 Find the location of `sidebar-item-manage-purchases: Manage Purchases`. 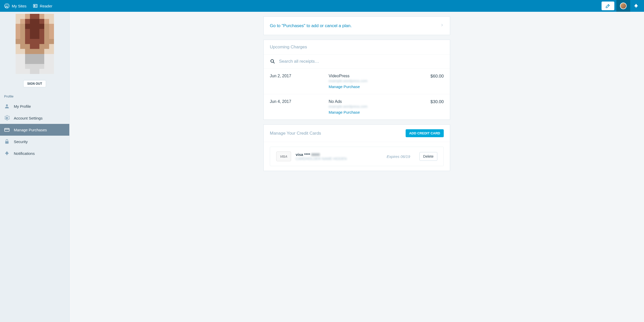

sidebar-item-manage-purchases: Manage Purchases is located at coordinates (35, 130).